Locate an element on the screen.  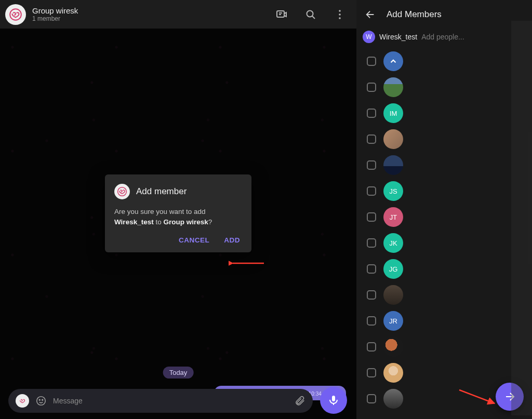
annotation-arrow-dialog is located at coordinates (247, 263).